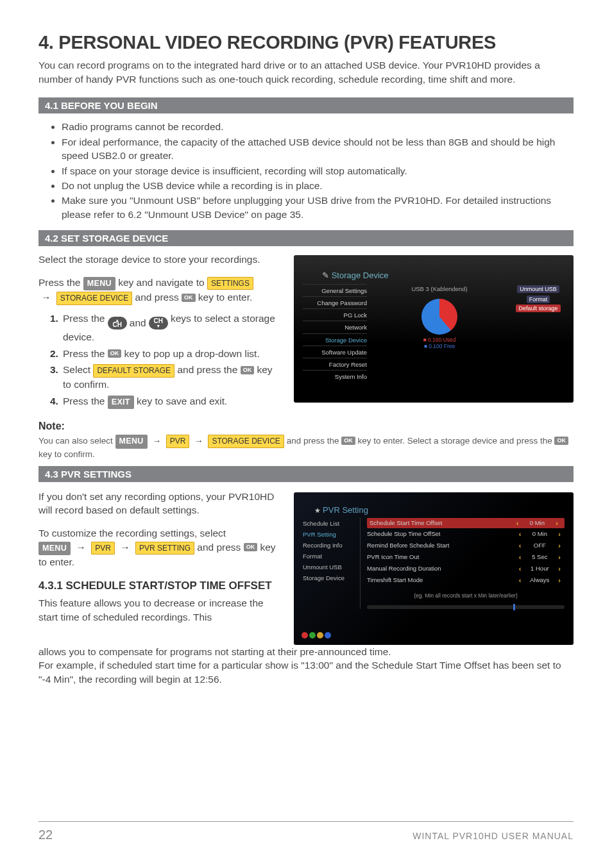 The width and height of the screenshot is (612, 868). What do you see at coordinates (306, 652) in the screenshot?
I see `offset-body-continuation: allows you to compensate for programs no…` at bounding box center [306, 652].